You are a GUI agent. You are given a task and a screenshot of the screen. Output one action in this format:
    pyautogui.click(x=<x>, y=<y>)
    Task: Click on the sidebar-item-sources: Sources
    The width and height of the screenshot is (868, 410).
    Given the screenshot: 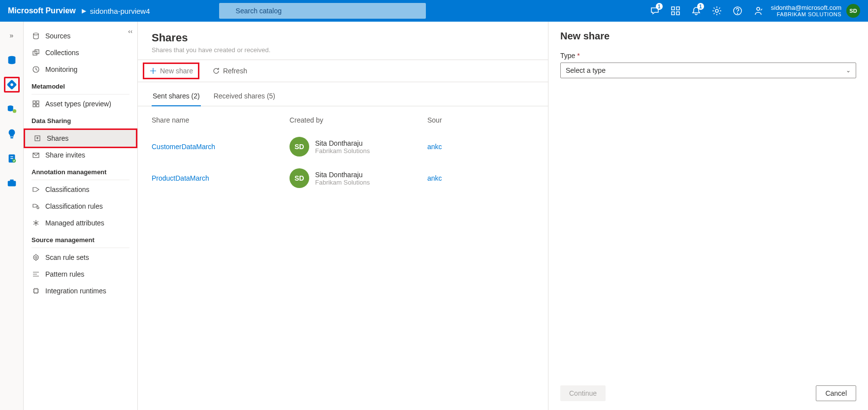 What is the action you would take?
    pyautogui.click(x=81, y=36)
    